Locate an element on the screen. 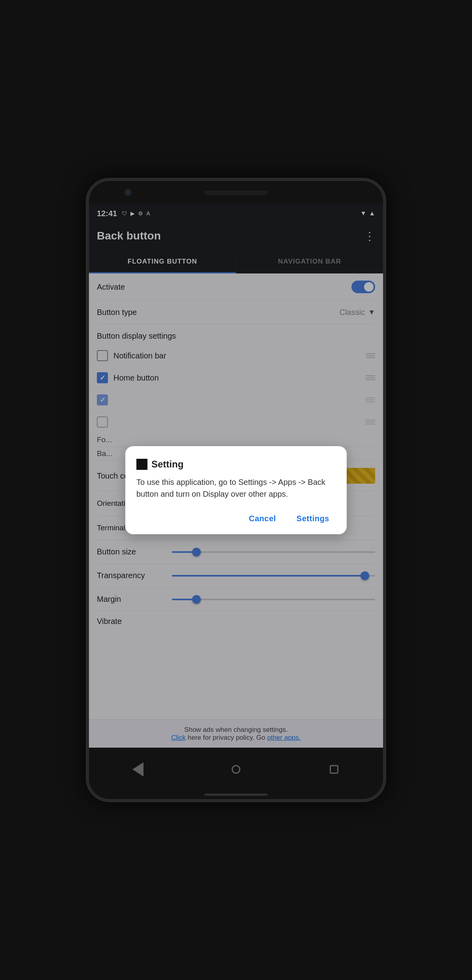  dialog-message: To use this application, go to Settings … is located at coordinates (236, 488).